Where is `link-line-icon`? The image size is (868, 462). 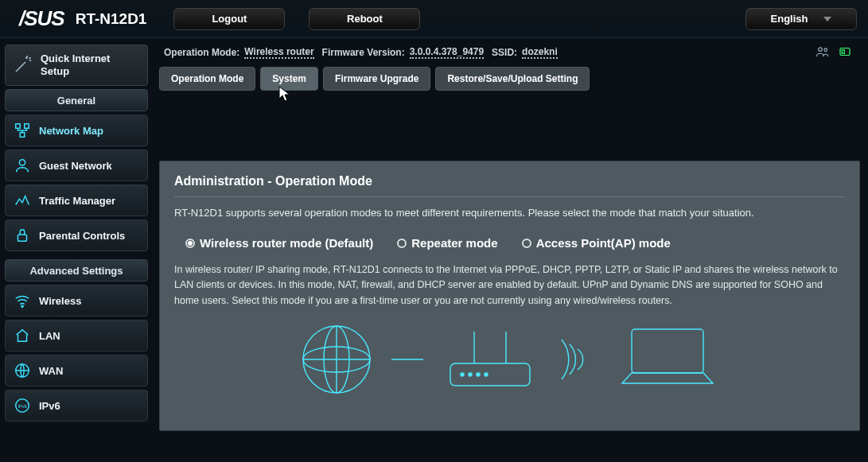
link-line-icon is located at coordinates (407, 359).